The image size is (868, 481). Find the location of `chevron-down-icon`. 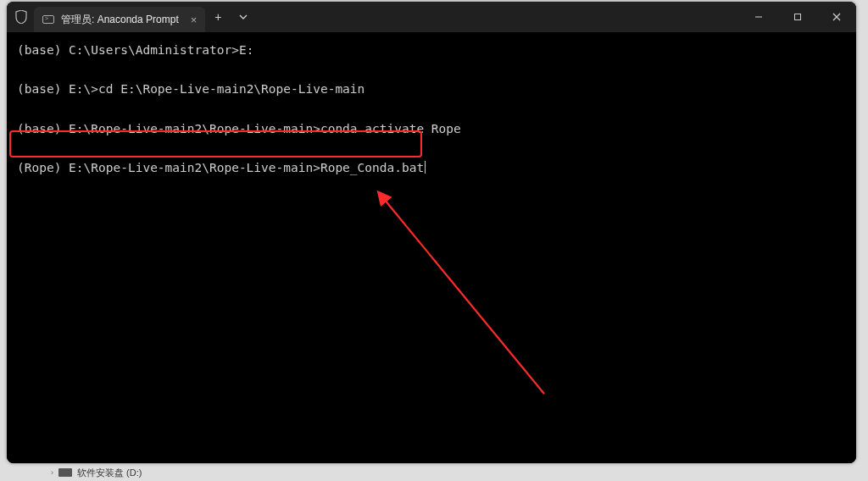

chevron-down-icon is located at coordinates (243, 17).